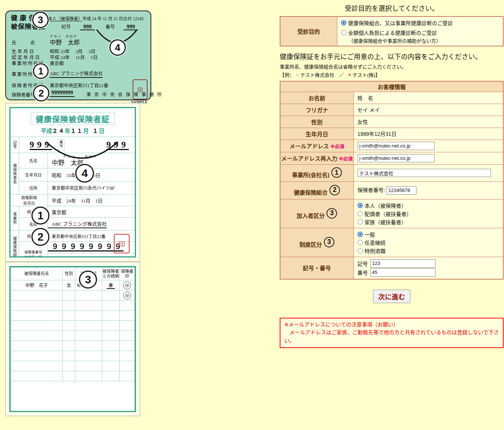  What do you see at coordinates (375, 251) in the screenshot?
I see `system-type-option-3-label: 特例退職` at bounding box center [375, 251].